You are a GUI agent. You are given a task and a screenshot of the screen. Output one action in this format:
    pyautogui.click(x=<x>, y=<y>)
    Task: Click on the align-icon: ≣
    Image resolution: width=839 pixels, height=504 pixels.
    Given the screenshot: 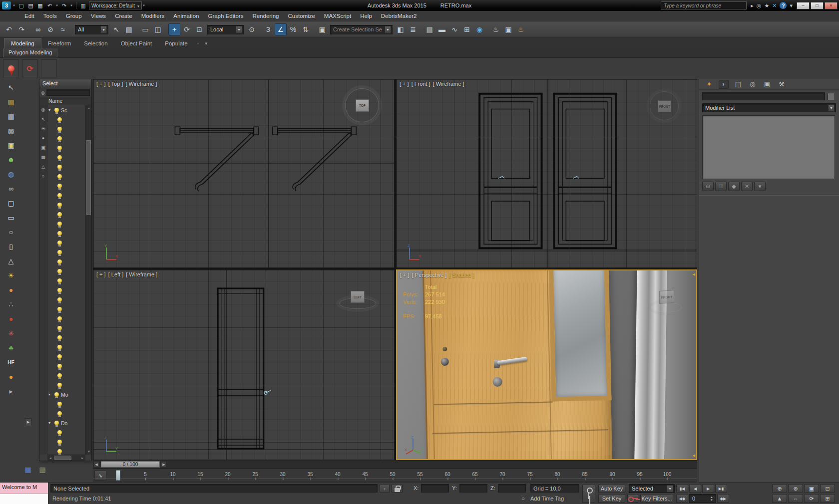 What is the action you would take?
    pyautogui.click(x=413, y=29)
    